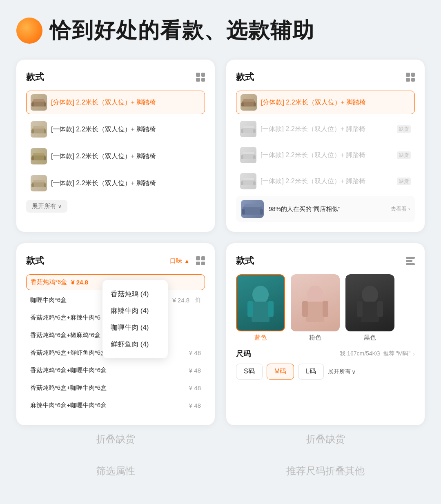 Image resolution: width=441 pixels, height=504 pixels. What do you see at coordinates (325, 209) in the screenshot?
I see `similar-row: 98%的人在买的"同店相似" 去看看 ›` at bounding box center [325, 209].